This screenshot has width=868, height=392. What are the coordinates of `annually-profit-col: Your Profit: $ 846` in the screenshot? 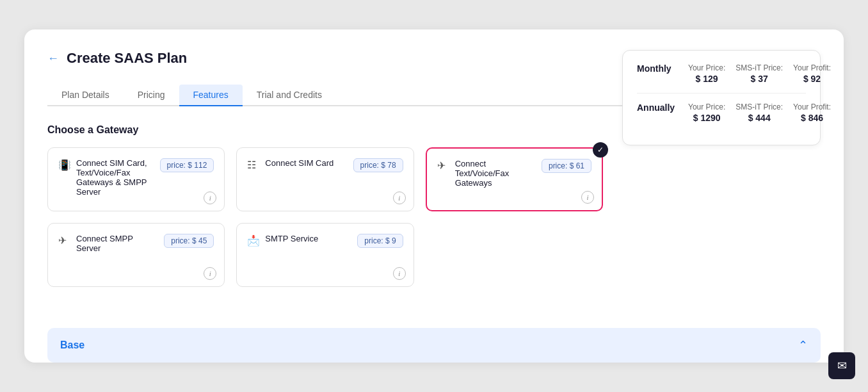 It's located at (812, 113).